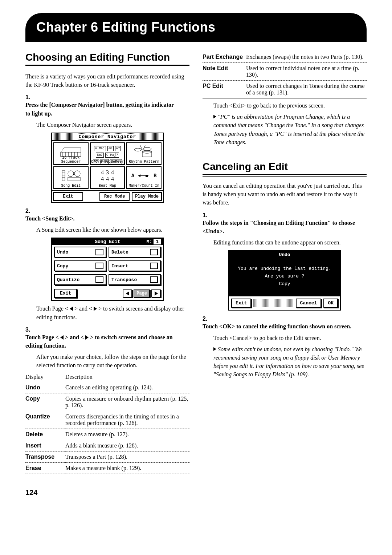 The height and width of the screenshot is (555, 392). I want to click on lcd-cell-16track: 16 Track Sequencer, so click(71, 154).